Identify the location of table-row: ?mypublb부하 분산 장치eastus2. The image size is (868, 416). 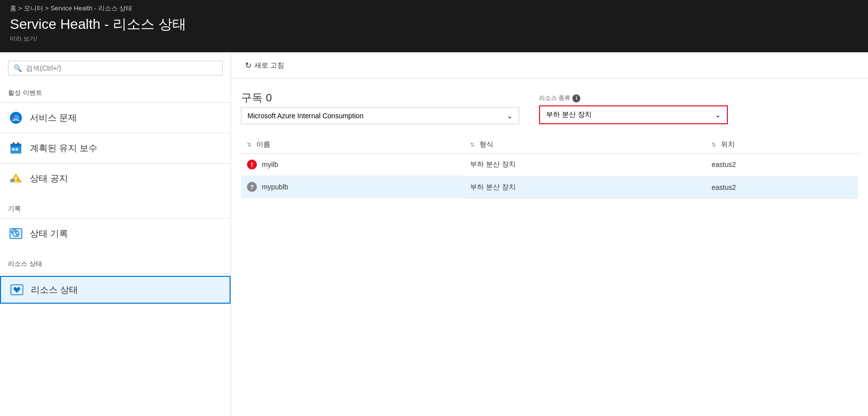
(550, 187).